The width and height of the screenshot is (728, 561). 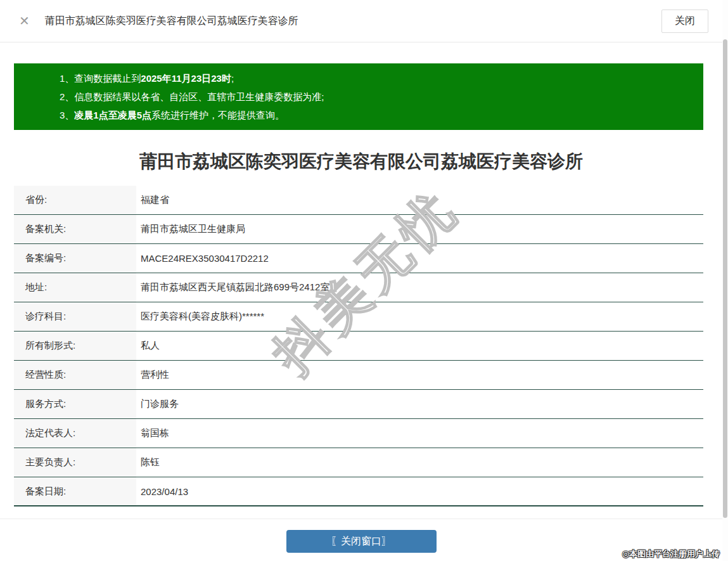 I want to click on table-row-departments: 诊疗科目: 医疗美容科(美容皮肤科)******, so click(x=359, y=317).